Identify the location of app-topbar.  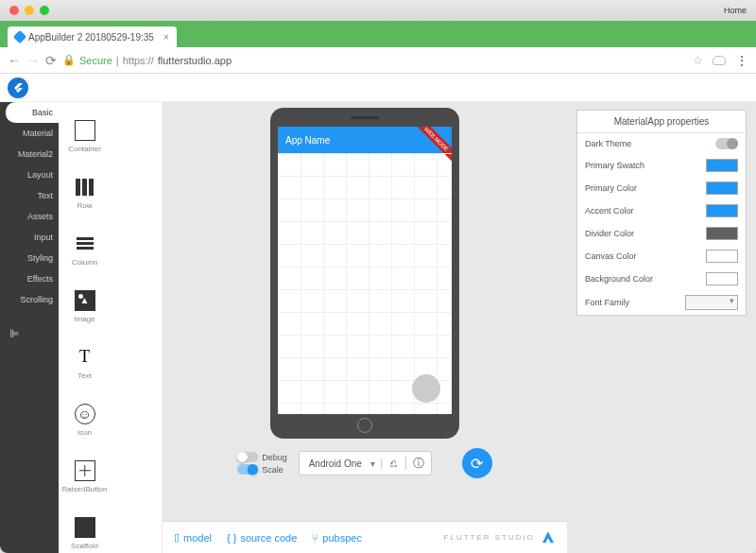
(378, 88).